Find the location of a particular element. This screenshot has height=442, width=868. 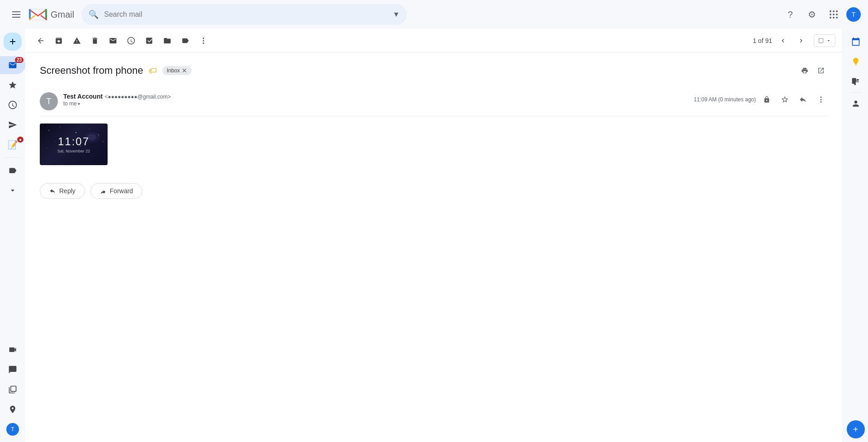

right-panel-tasks is located at coordinates (856, 81).